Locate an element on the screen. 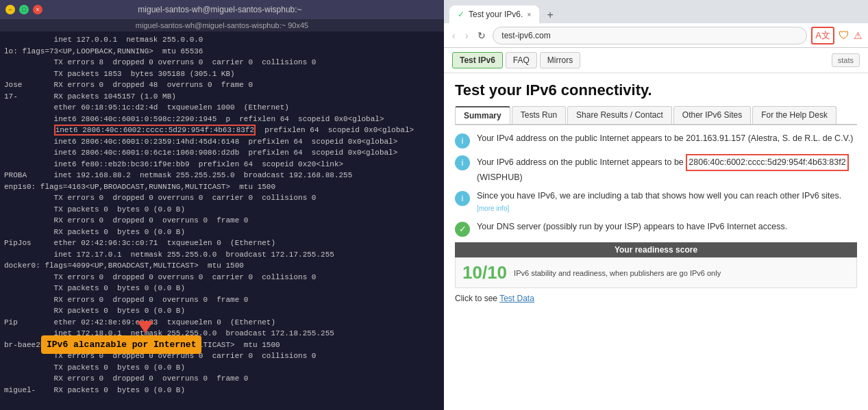 This screenshot has height=410, width=868. result-text-ipv4: Your IPv4 address on the public Internet… is located at coordinates (665, 138).